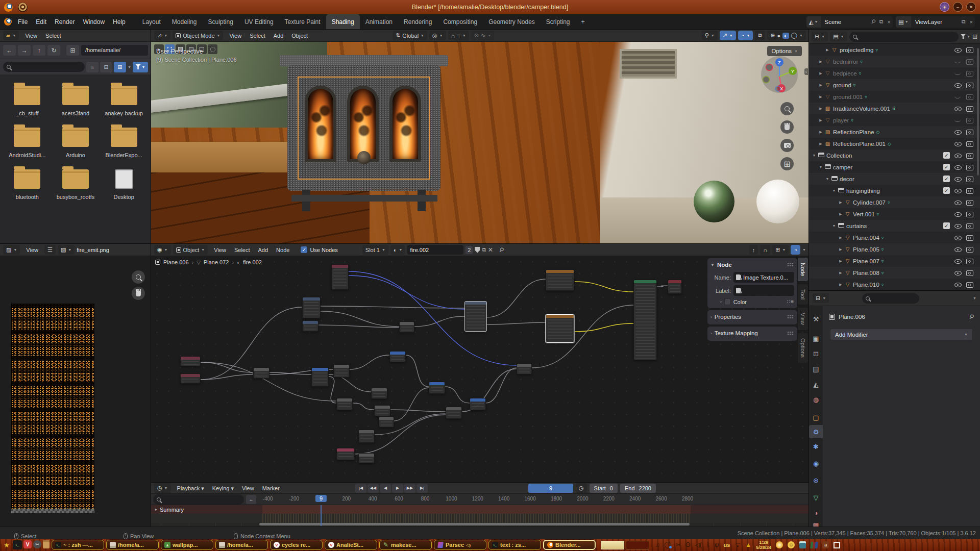  I want to click on rendered-shading-icon: ◯, so click(794, 36).